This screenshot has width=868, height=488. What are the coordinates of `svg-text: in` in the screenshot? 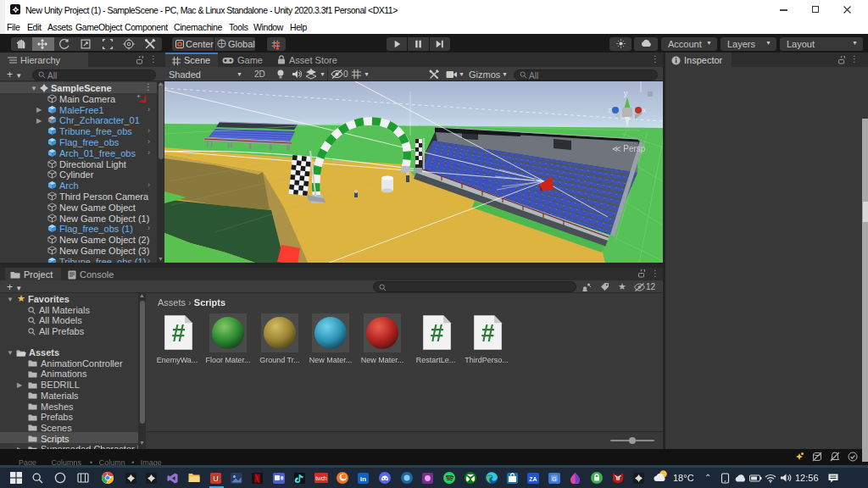 It's located at (363, 480).